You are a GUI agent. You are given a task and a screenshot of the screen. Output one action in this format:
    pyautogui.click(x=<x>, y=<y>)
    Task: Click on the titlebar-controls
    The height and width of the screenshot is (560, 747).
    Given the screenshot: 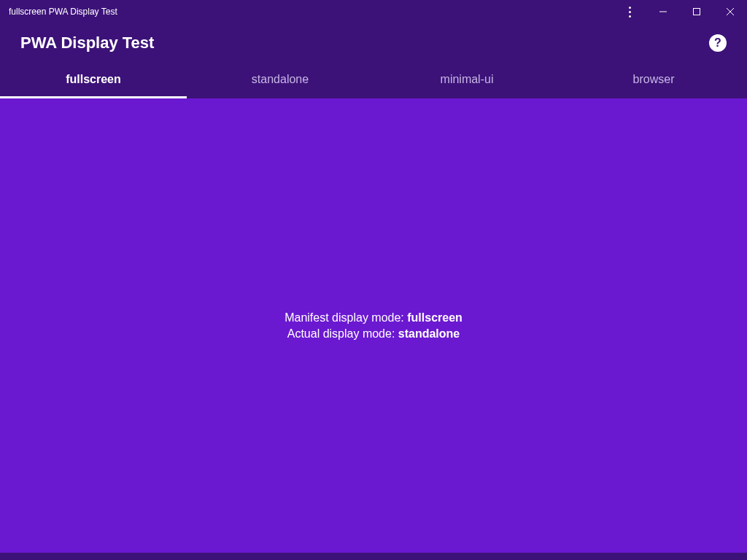 What is the action you would take?
    pyautogui.click(x=680, y=12)
    